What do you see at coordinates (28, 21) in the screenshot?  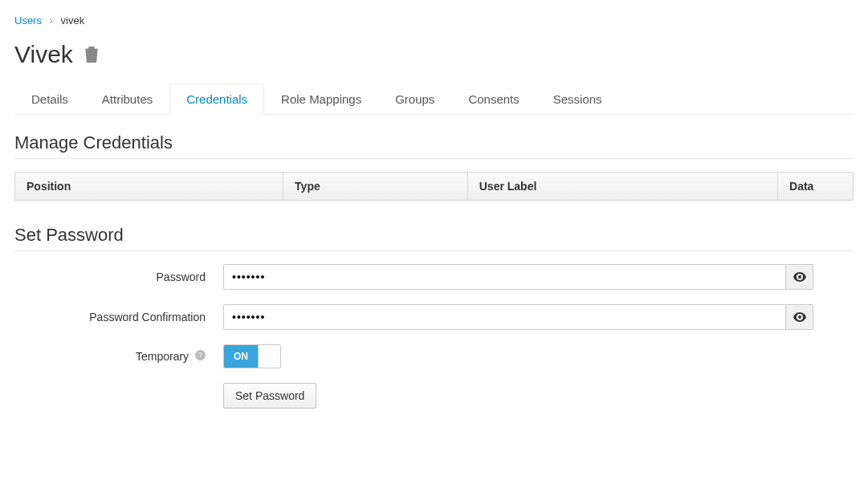 I see `breadcrumb-users-link: Users` at bounding box center [28, 21].